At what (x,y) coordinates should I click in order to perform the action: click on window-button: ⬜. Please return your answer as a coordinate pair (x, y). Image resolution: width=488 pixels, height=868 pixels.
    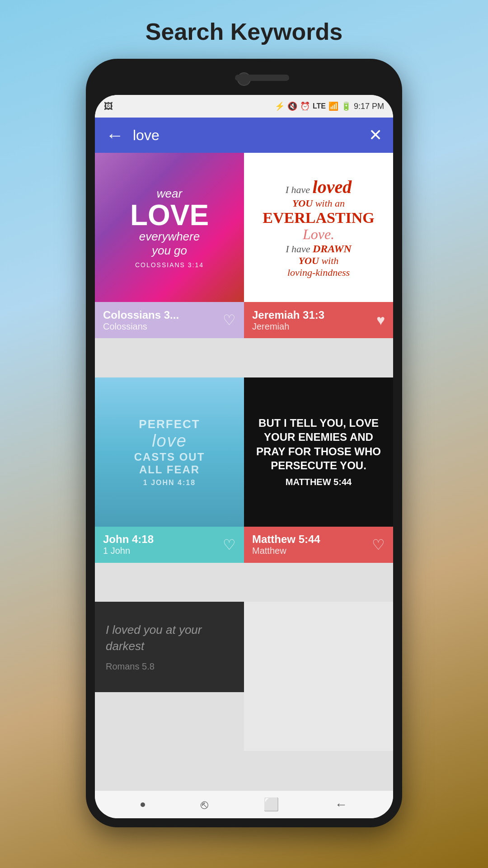
    Looking at the image, I should click on (271, 805).